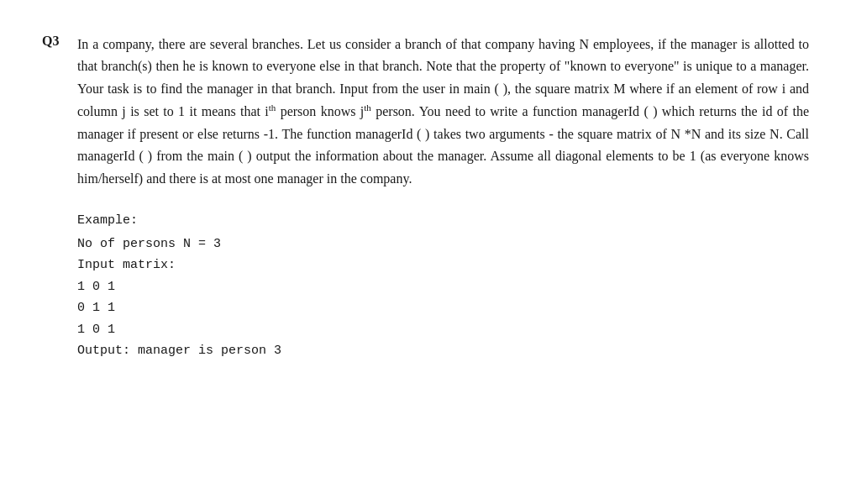 Image resolution: width=851 pixels, height=504 pixels. I want to click on example-line-3: 1 0 1, so click(444, 287).